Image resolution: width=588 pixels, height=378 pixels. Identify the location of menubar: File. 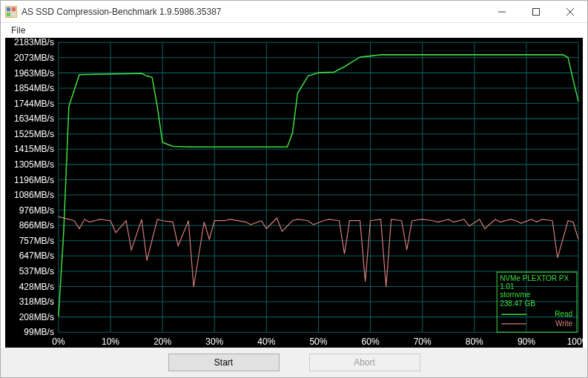
(294, 30).